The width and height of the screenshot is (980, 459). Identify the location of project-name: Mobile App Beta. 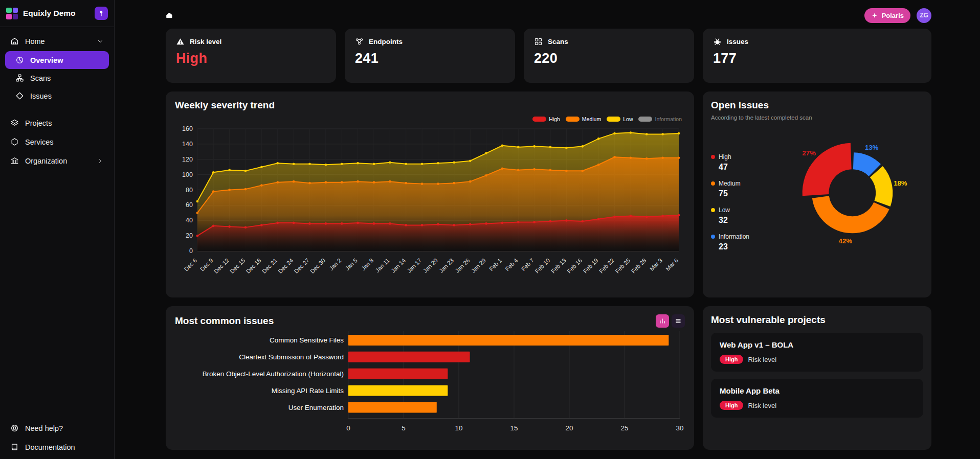
(817, 391).